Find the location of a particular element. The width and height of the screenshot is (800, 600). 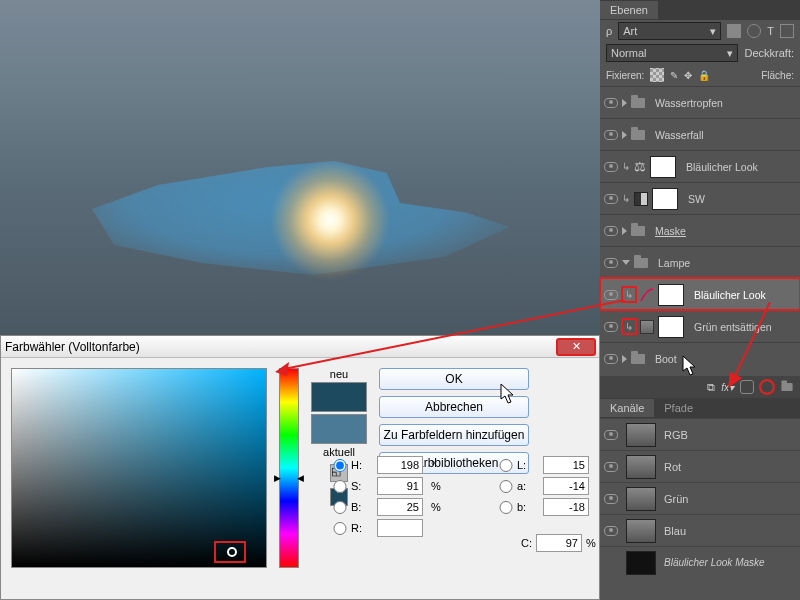

lock-transparent-icon is located at coordinates (657, 75).